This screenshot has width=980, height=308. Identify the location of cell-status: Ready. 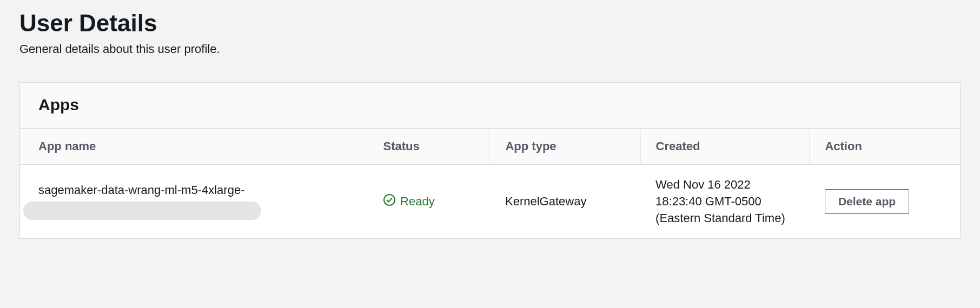
(429, 202).